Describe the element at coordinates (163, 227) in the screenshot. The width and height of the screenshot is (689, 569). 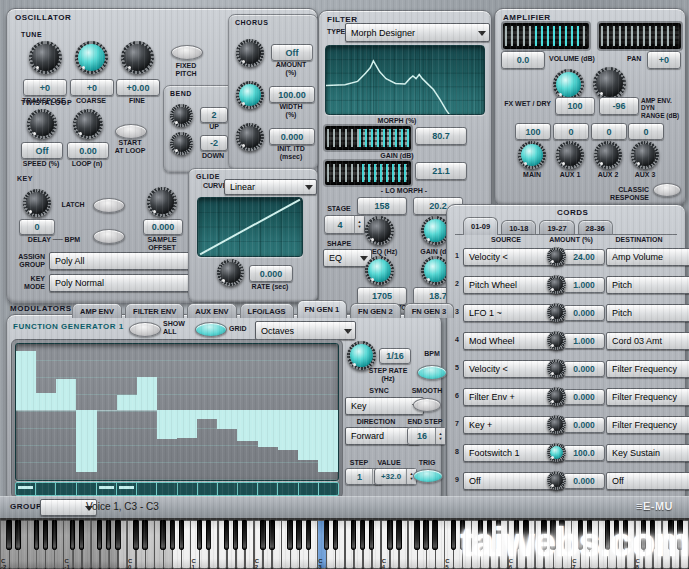
I see `sample-offset-value: 0.000` at that location.